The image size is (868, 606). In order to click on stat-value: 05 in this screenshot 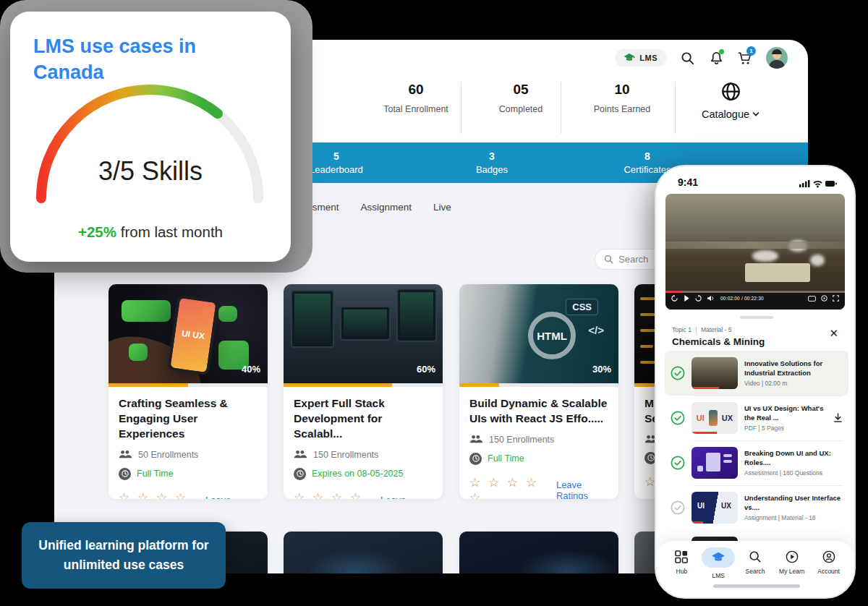, I will do `click(521, 90)`.